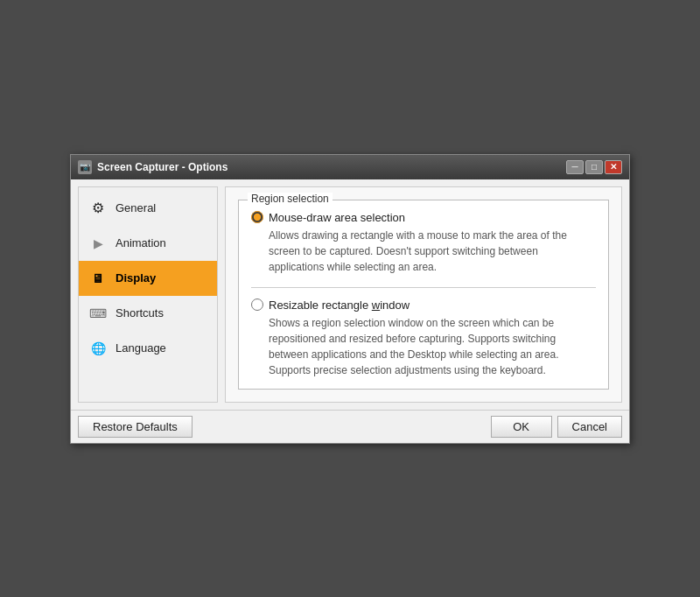 The image size is (700, 597). I want to click on sidebar-item-display: Display, so click(148, 278).